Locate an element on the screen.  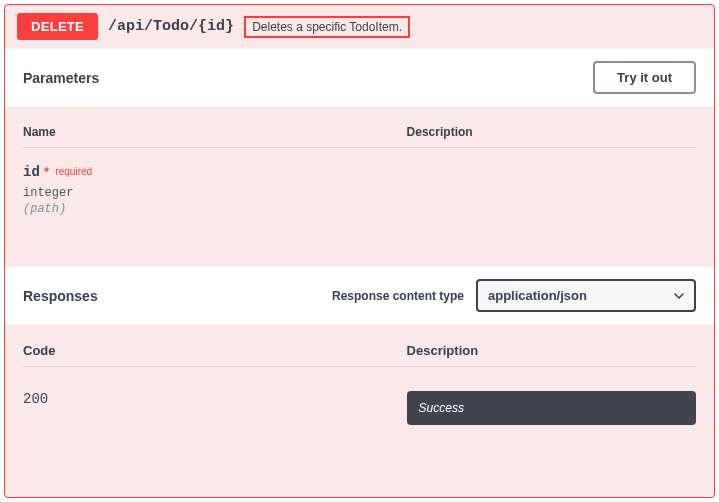
parameter-type: integer is located at coordinates (360, 193).